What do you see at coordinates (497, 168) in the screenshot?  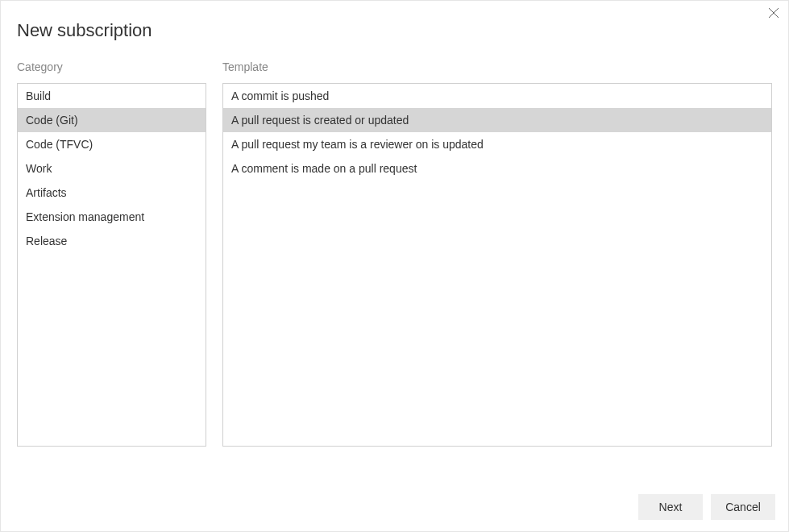 I see `template-item-pr-comment: A comment is made on a pull request` at bounding box center [497, 168].